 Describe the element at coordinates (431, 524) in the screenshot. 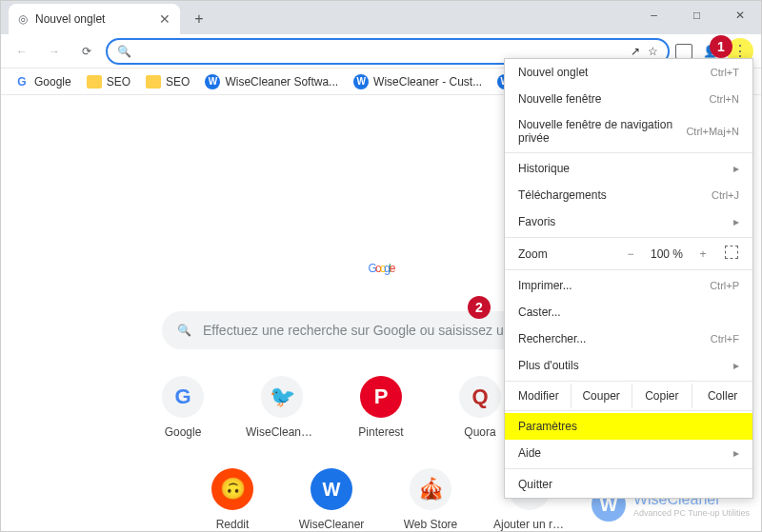

I see `shortcut-label: Web Store` at that location.